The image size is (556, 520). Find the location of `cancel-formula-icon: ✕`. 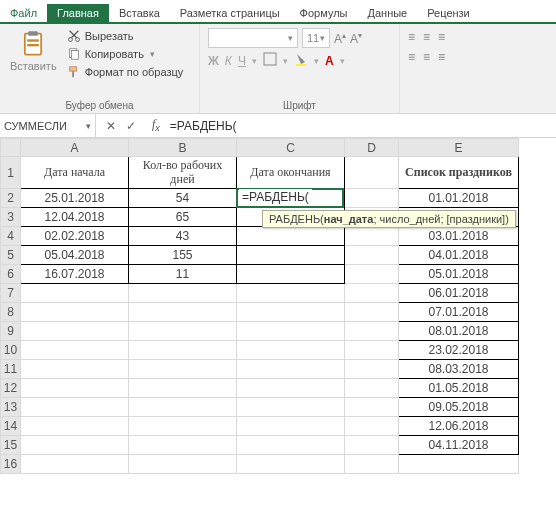

cancel-formula-icon: ✕ is located at coordinates (111, 126).